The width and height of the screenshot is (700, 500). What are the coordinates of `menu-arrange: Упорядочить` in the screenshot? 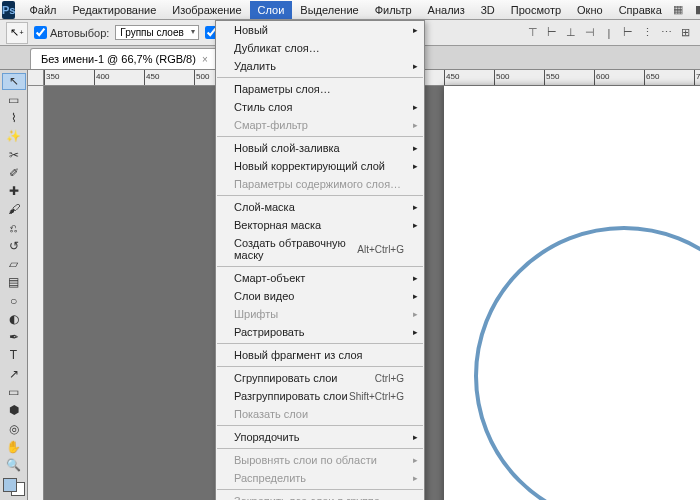 It's located at (320, 437).